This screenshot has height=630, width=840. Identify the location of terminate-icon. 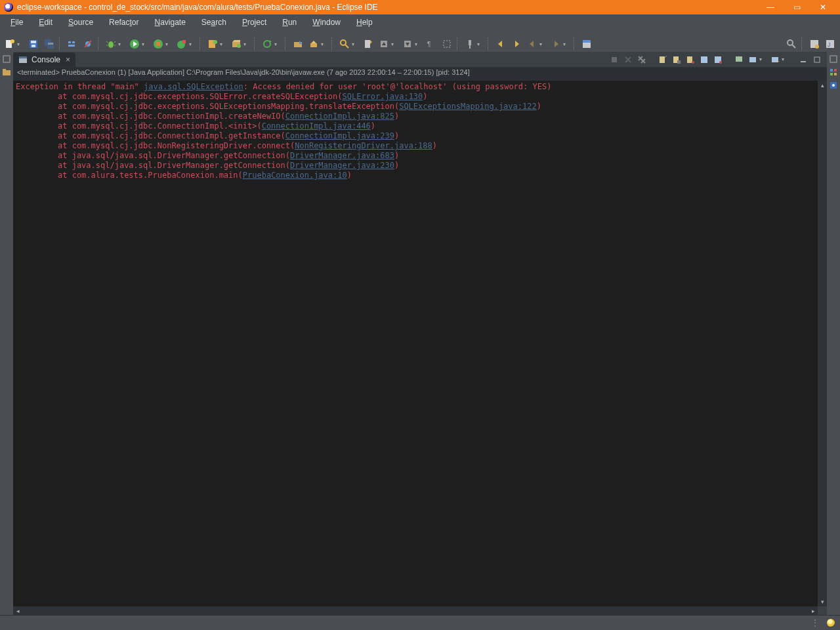
(614, 60).